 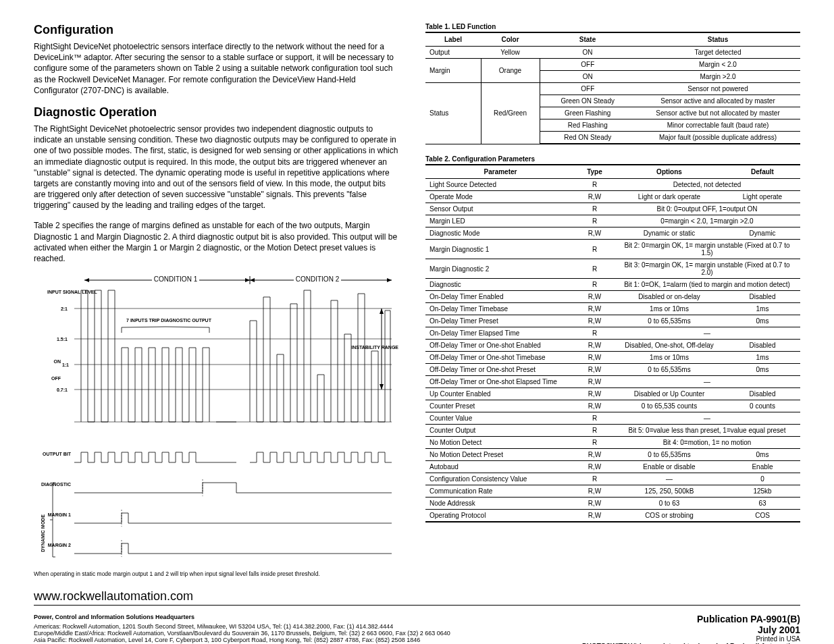 I want to click on svg-text: ON, so click(x=58, y=362).